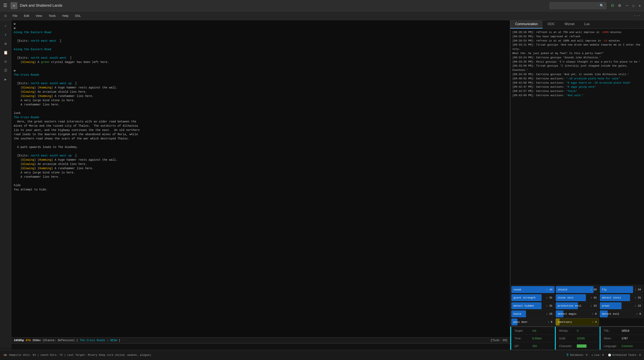 The width and height of the screenshot is (644, 360). Describe the element at coordinates (622, 346) in the screenshot. I see `stat-language: Language: Common` at that location.